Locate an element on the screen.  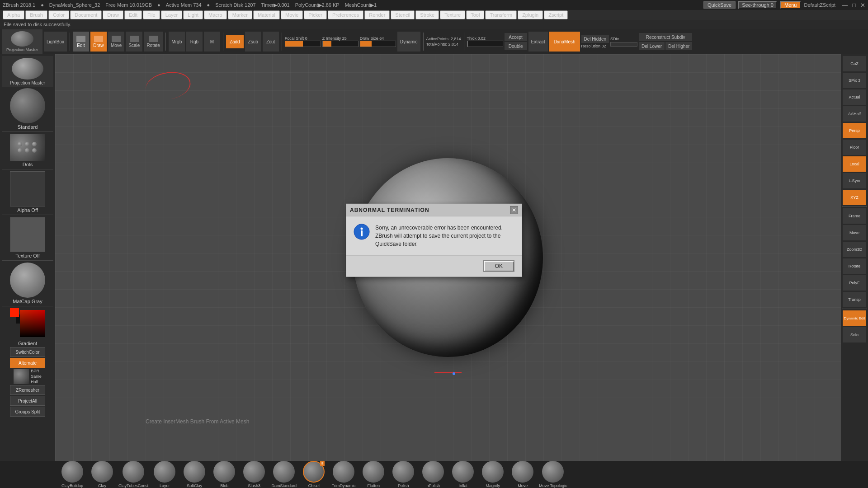
dialog-title: ABNORMAL TERMINATION is located at coordinates (390, 210).